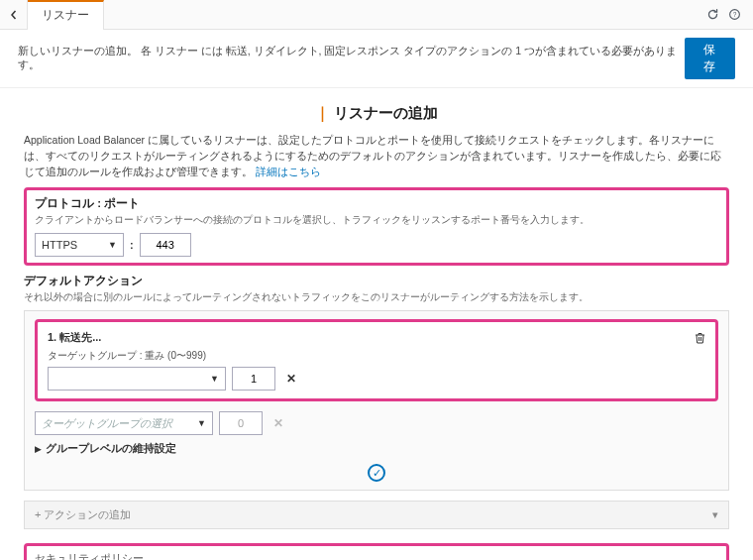 Image resolution: width=753 pixels, height=560 pixels. Describe the element at coordinates (38, 449) in the screenshot. I see `triangle-right-icon: ▶` at that location.